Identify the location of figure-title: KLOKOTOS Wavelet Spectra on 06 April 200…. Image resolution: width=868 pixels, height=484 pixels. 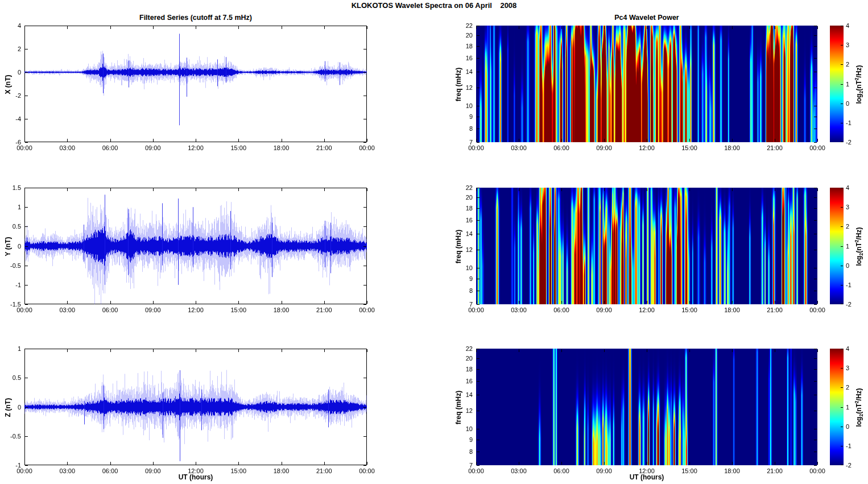
(434, 6).